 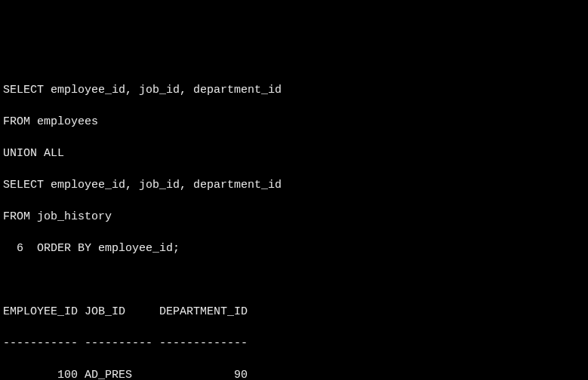 I want to click on sql-line-5: FROM job_history, so click(x=294, y=217).